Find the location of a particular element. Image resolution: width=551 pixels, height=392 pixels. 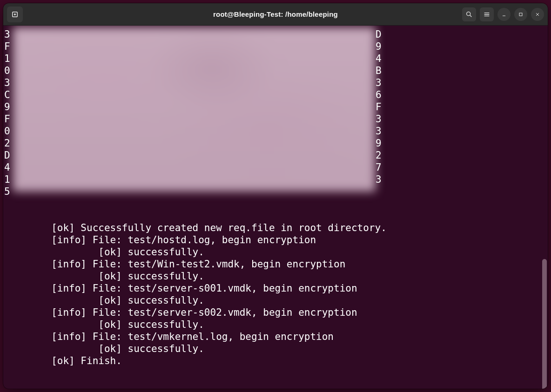

maximize-button is located at coordinates (521, 14).